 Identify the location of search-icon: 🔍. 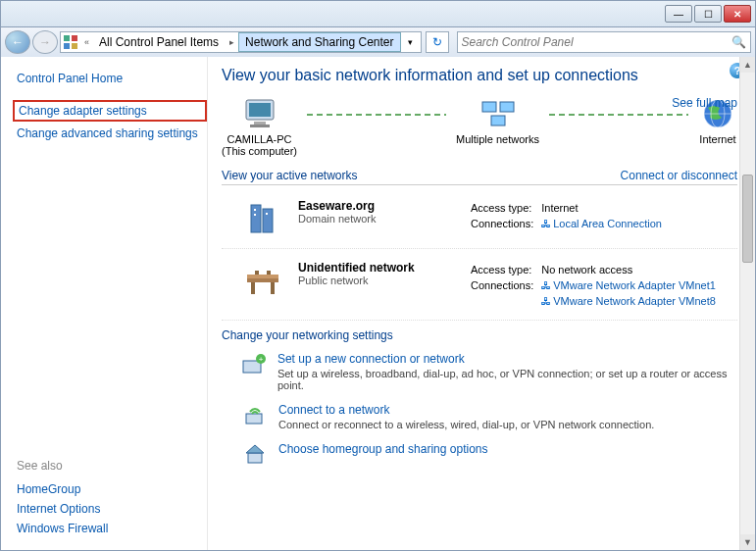
(739, 42).